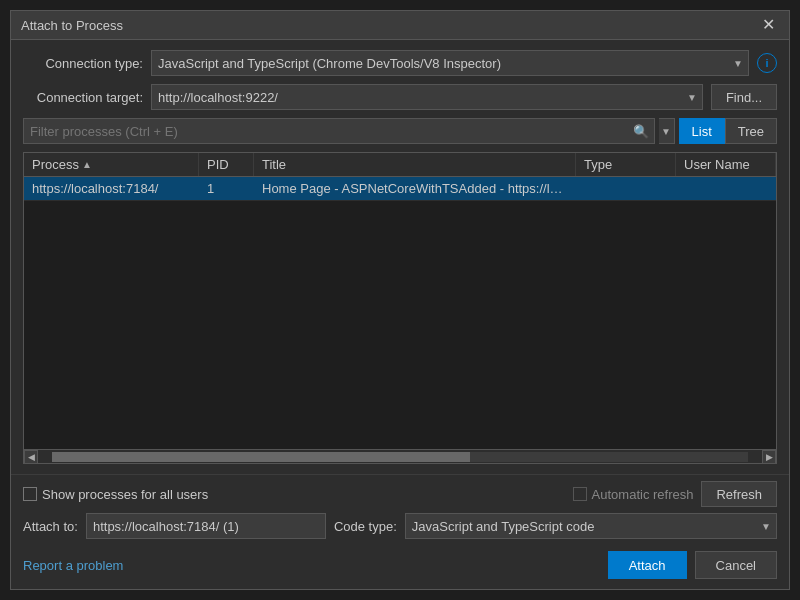 This screenshot has height=600, width=800. What do you see at coordinates (72, 26) in the screenshot?
I see `dialog-title: Attach to Process` at bounding box center [72, 26].